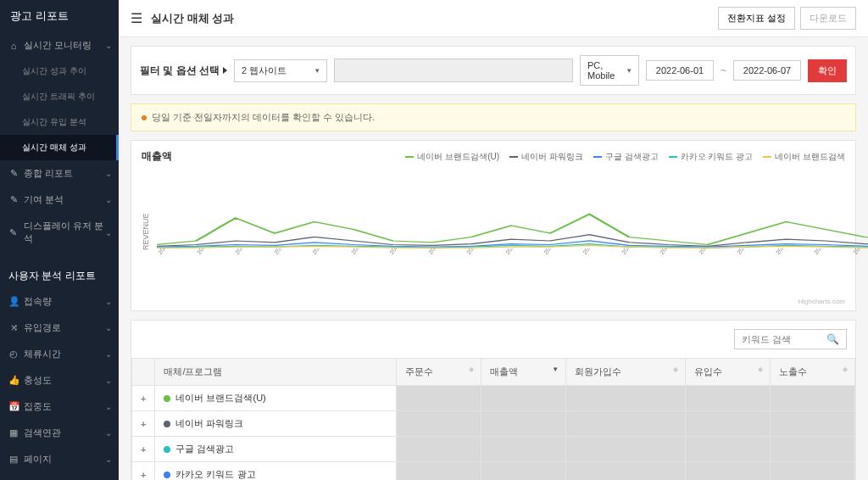  I want to click on chart-yaxis-label: REVENUE, so click(146, 232).